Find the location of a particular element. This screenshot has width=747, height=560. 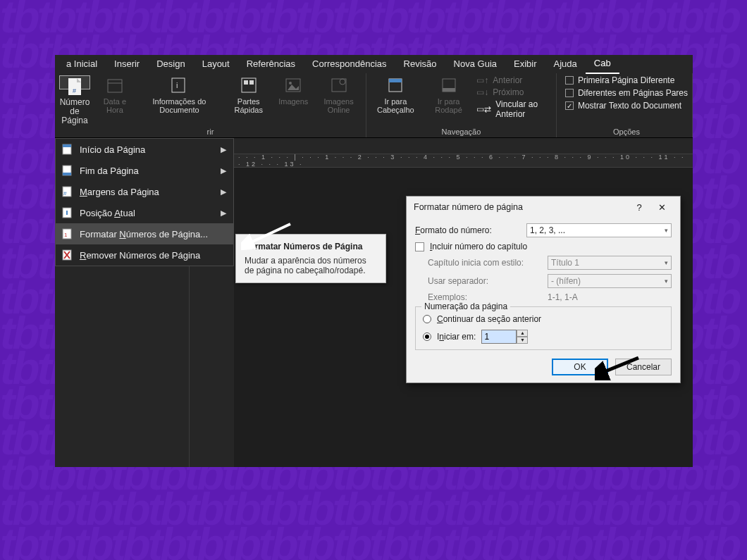

goto-footer-label: Ir para Rodapé is located at coordinates (449, 106).